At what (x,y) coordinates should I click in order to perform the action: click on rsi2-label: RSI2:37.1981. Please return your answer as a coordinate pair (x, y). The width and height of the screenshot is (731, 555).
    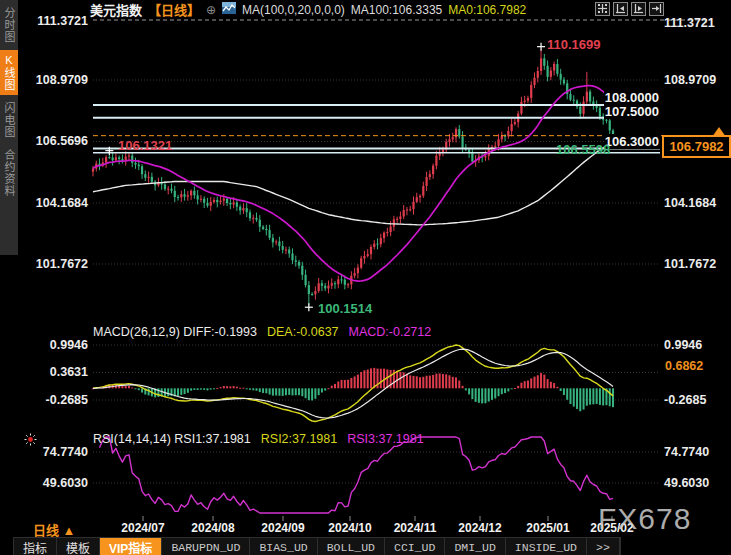
    Looking at the image, I should click on (299, 439).